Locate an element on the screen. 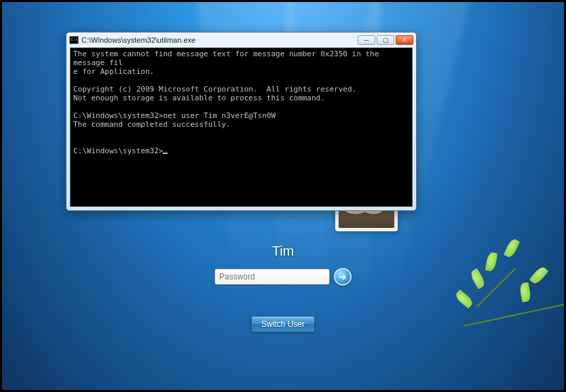 Image resolution: width=566 pixels, height=392 pixels. maximize-button: ▢ is located at coordinates (385, 40).